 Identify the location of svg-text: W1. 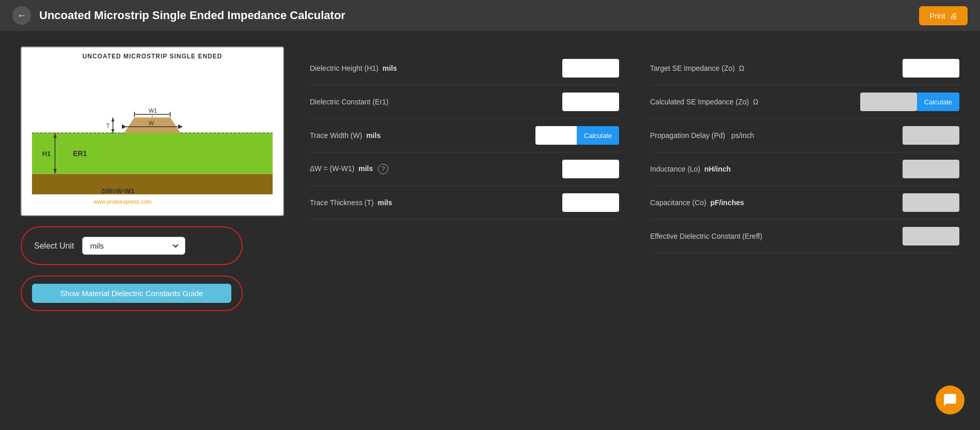
(153, 111).